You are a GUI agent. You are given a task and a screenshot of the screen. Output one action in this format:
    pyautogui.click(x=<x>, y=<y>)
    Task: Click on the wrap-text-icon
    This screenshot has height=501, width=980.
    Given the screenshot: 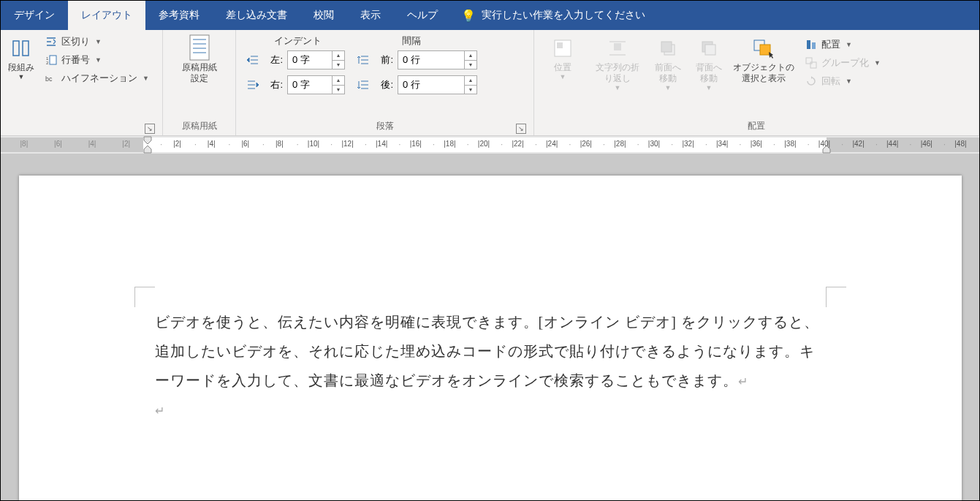 What is the action you would take?
    pyautogui.click(x=618, y=48)
    